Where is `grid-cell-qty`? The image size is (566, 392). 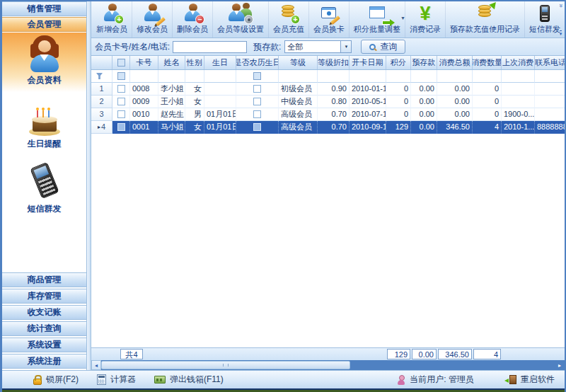 grid-cell-qty is located at coordinates (487, 76).